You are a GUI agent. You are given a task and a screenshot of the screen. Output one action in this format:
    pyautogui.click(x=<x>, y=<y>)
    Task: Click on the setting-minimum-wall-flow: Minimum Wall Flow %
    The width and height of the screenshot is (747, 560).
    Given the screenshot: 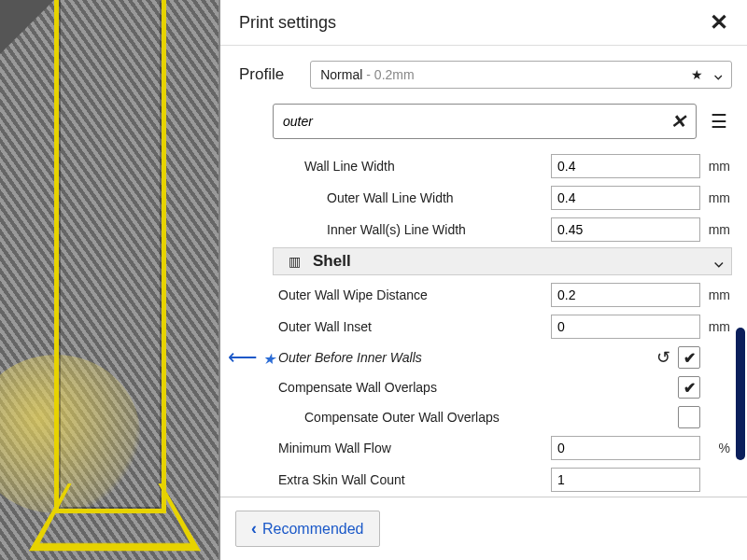 What is the action you would take?
    pyautogui.click(x=476, y=448)
    